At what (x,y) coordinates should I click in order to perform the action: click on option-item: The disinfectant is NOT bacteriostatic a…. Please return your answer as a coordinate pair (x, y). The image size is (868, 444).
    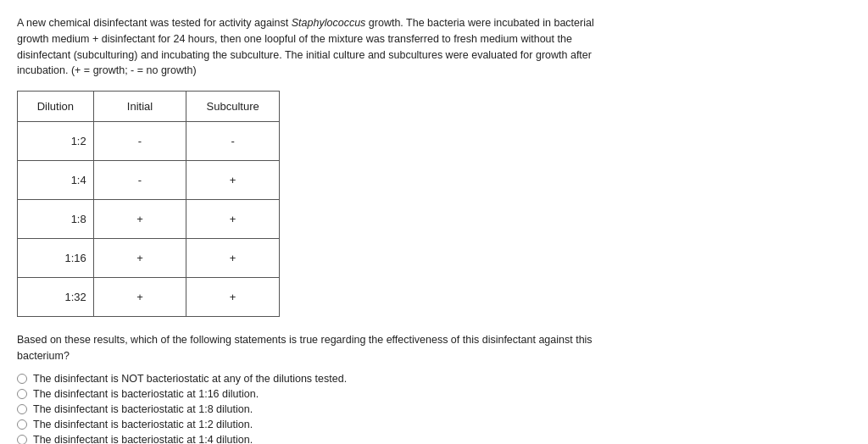
    Looking at the image, I should click on (434, 379).